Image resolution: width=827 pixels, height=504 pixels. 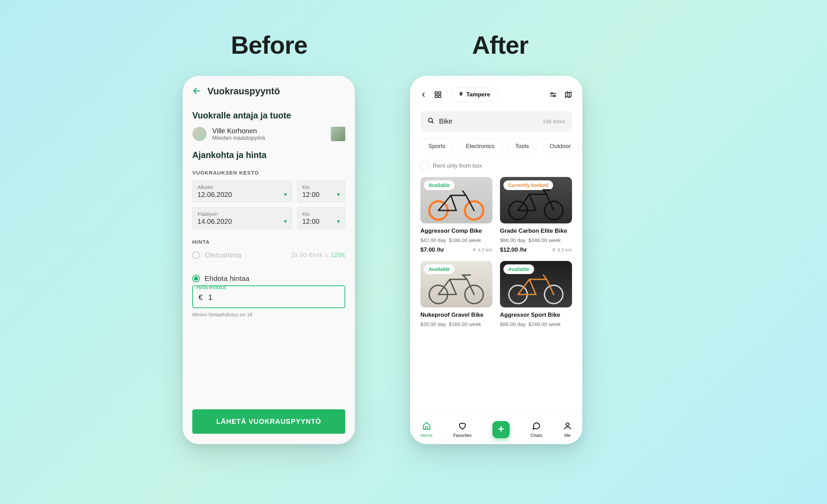 What do you see at coordinates (196, 255) in the screenshot?
I see `radio-icon` at bounding box center [196, 255].